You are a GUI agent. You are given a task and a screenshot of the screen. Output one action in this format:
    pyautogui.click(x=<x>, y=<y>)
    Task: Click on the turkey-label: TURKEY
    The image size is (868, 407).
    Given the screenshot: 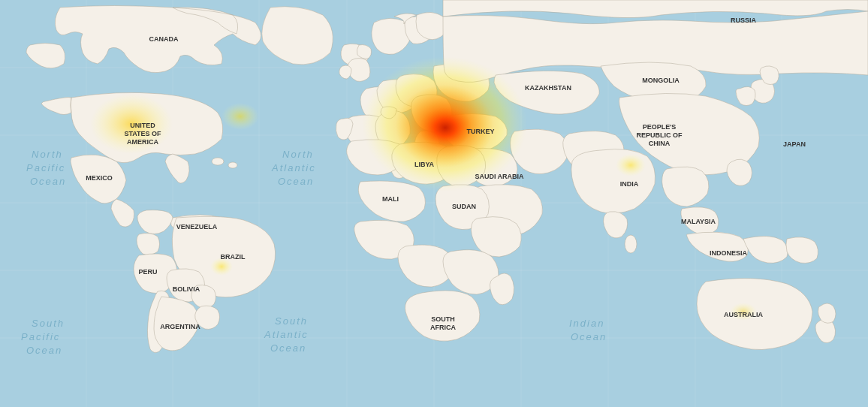 What is the action you would take?
    pyautogui.click(x=481, y=131)
    